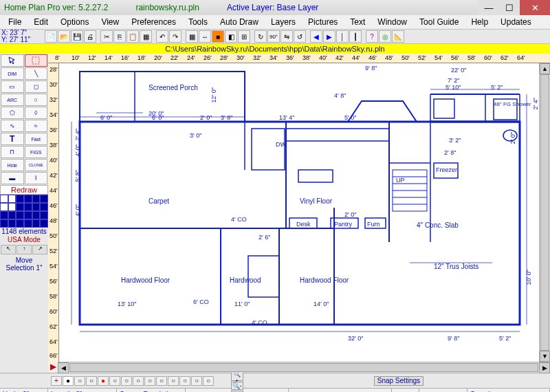 This screenshot has width=550, height=392. I want to click on menu-file: File, so click(15, 22).